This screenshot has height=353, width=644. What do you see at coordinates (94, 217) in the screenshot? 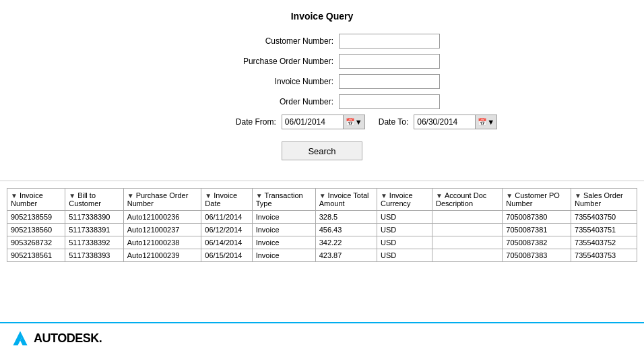
I see `cell-bill_to_customer: 5117338390` at bounding box center [94, 217].